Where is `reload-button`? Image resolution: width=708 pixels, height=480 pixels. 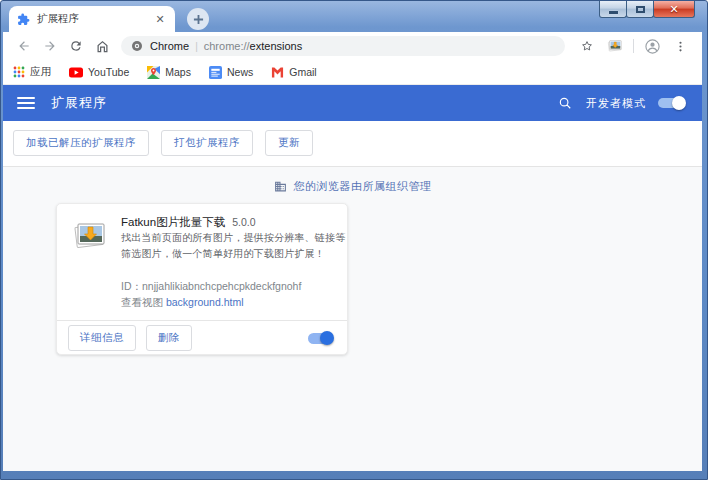 reload-button is located at coordinates (76, 46).